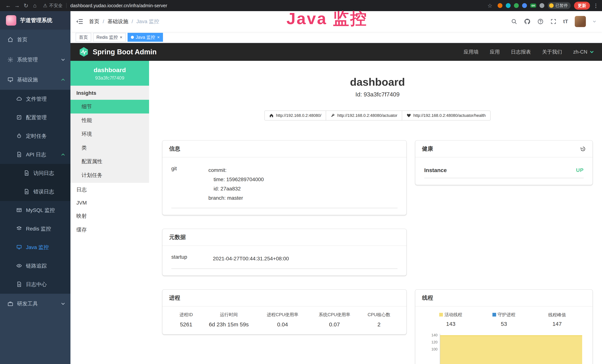 The height and width of the screenshot is (364, 602). Describe the element at coordinates (110, 175) in the screenshot. I see `sba-menu-scheduled-tasks: 计划任务` at that location.